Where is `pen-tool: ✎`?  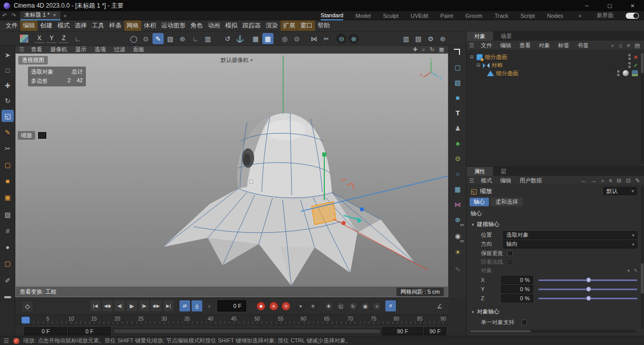
pen-tool: ✎ is located at coordinates (8, 132).